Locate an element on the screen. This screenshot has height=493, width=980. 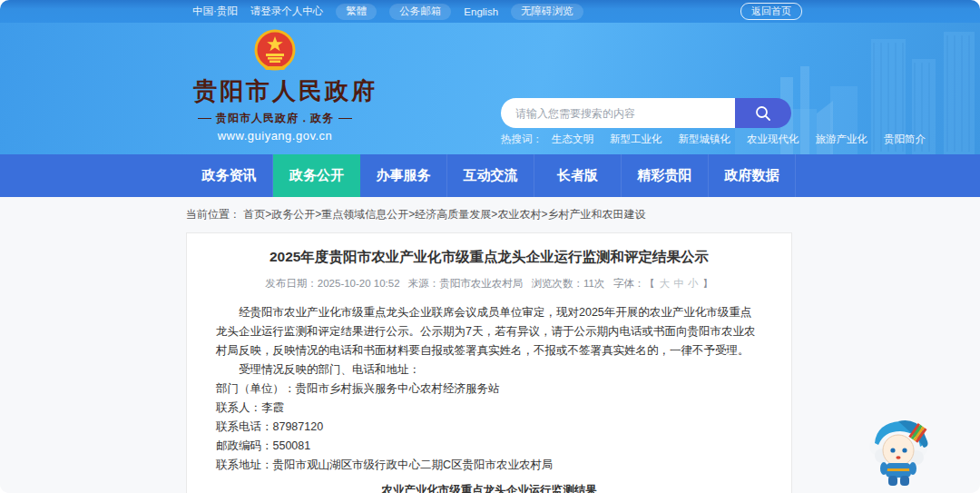
site-subtitle: 贵阳市人民政府．政务 is located at coordinates (275, 118).